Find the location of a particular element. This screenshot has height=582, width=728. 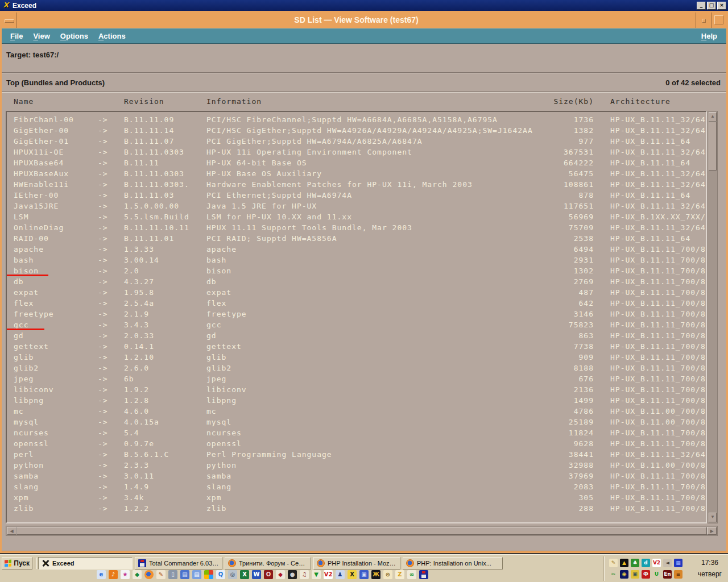

table-row: samba->3.0.11samba37969HP-UX_B.11.11_700… is located at coordinates (356, 476).